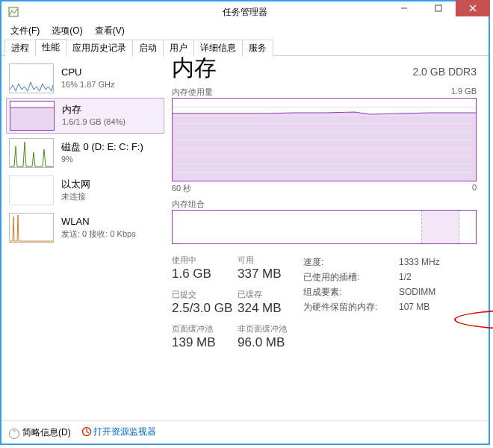  I want to click on sidebar-item-sub: 9%, so click(102, 159).